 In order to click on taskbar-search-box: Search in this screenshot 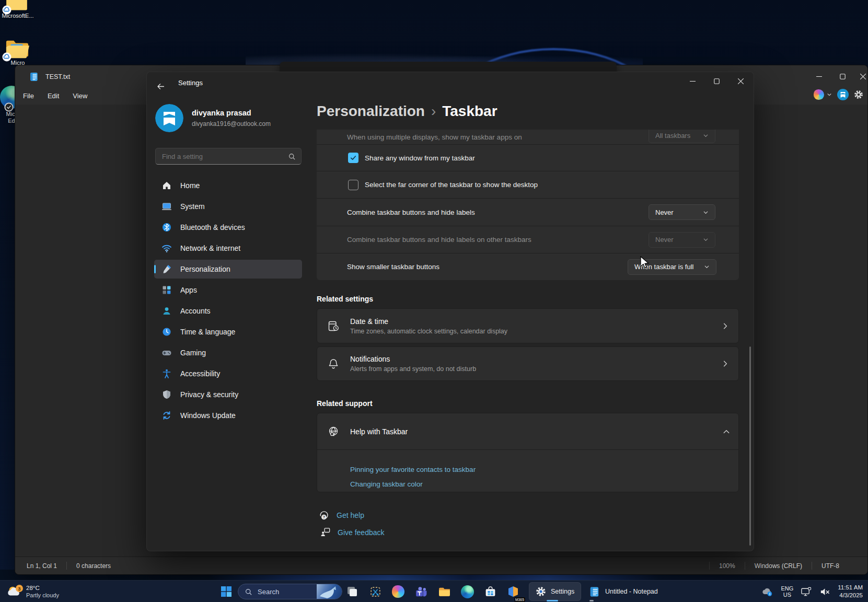, I will do `click(290, 592)`.